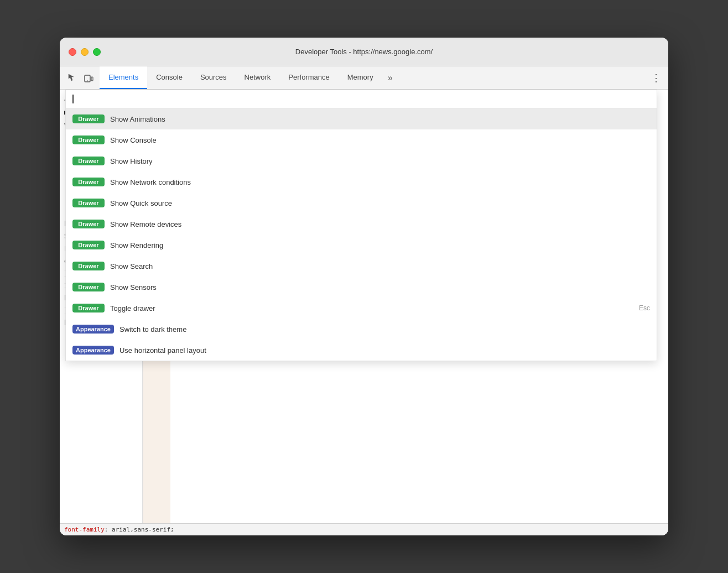 The image size is (728, 573). I want to click on dropdown-item: AppearanceSwitch to dark theme, so click(361, 329).